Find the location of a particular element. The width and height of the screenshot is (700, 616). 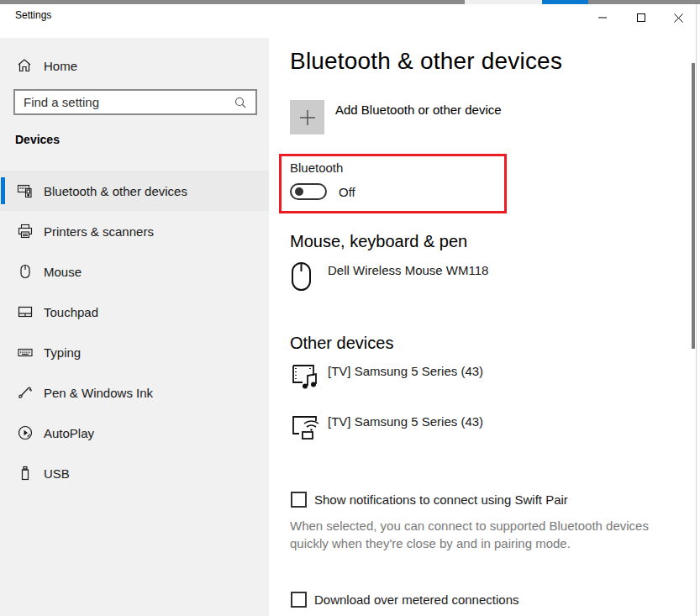

sidebar-item-label: Mouse is located at coordinates (62, 272).